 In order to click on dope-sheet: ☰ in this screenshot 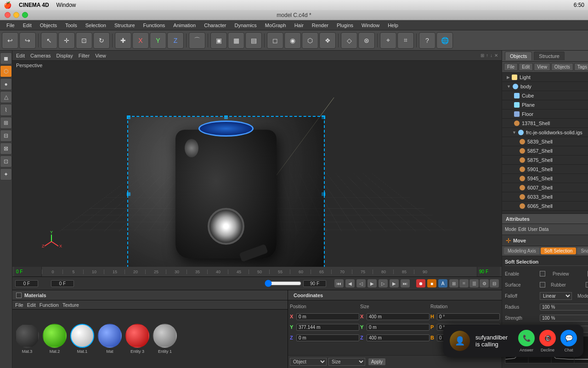, I will do `click(474, 283)`.